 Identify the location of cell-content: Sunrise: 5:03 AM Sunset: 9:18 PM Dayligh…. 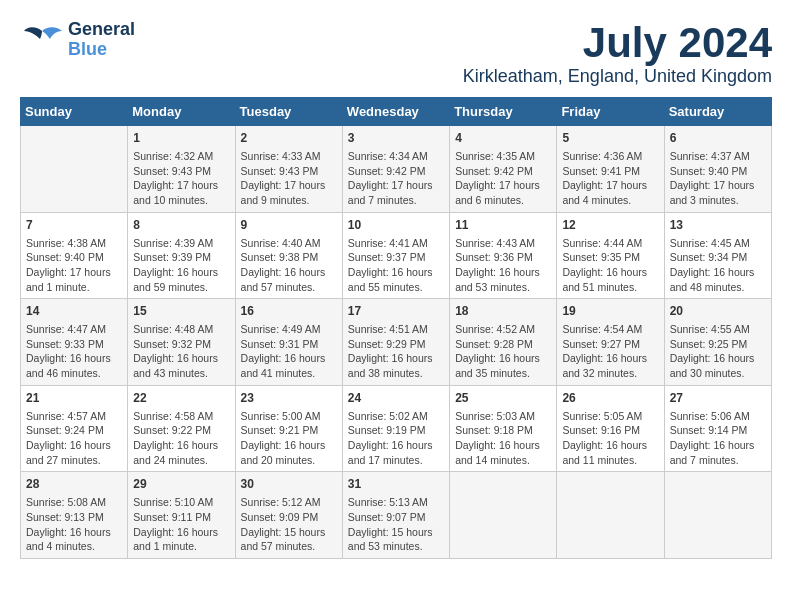
(503, 438).